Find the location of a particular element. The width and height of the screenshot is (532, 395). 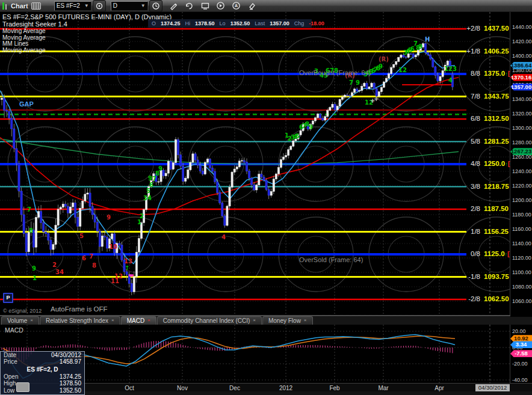

study-title: Tradesight Seeker 1.4 is located at coordinates (35, 24).